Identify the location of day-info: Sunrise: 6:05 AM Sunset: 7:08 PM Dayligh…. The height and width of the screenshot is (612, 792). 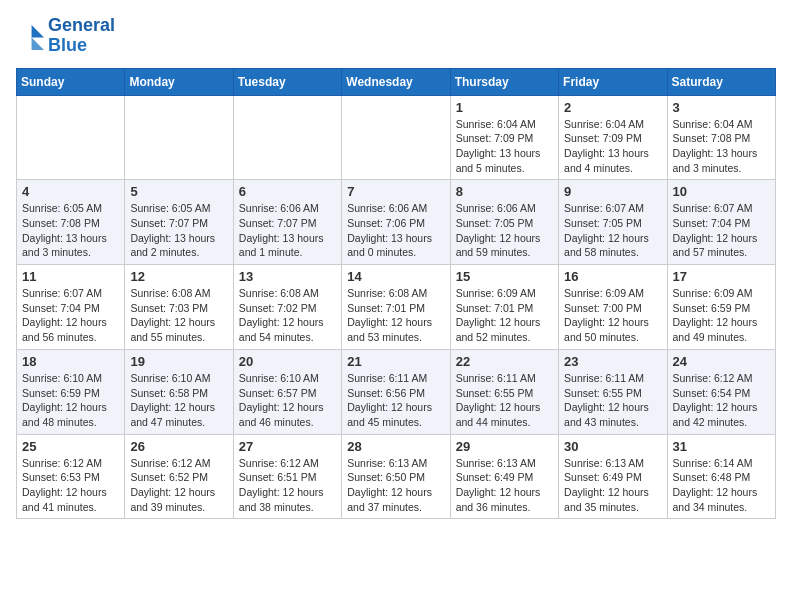
(70, 230).